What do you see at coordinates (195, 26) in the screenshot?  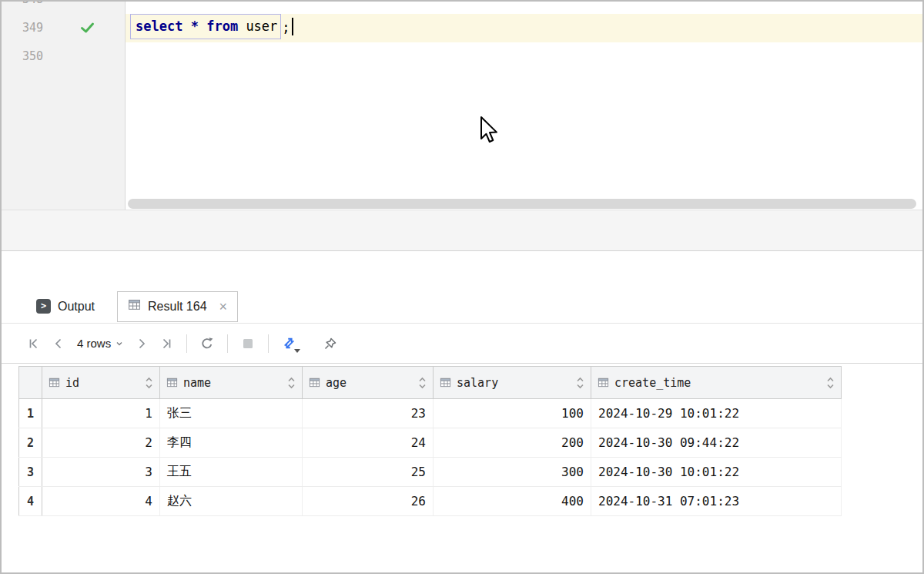 I see `sql-star: *` at bounding box center [195, 26].